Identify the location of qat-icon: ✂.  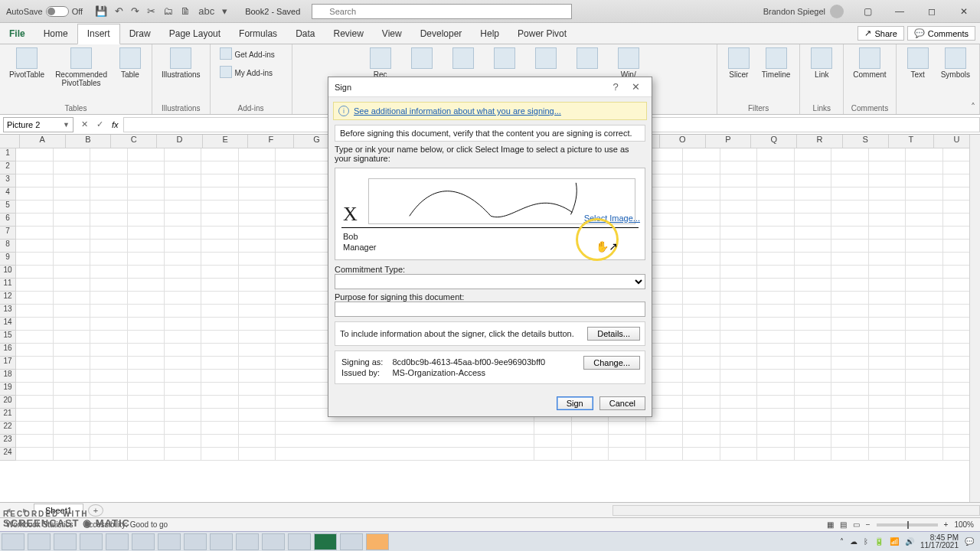
(152, 11).